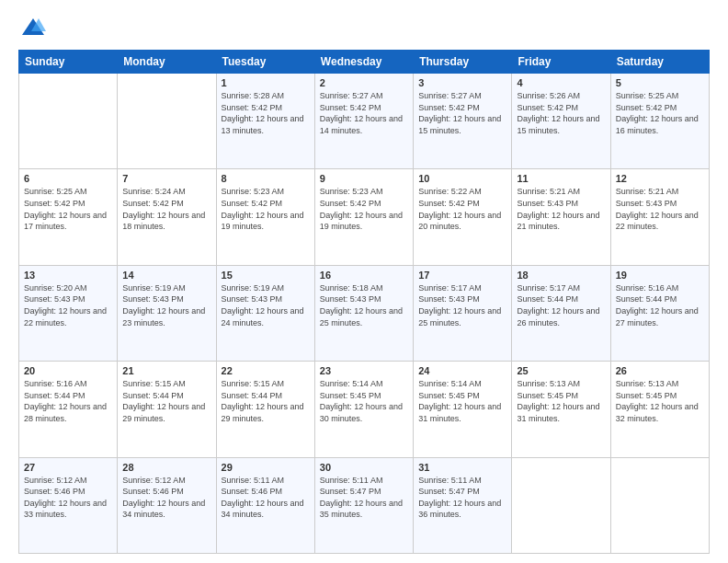 The width and height of the screenshot is (728, 563). Describe the element at coordinates (364, 28) in the screenshot. I see `header` at that location.